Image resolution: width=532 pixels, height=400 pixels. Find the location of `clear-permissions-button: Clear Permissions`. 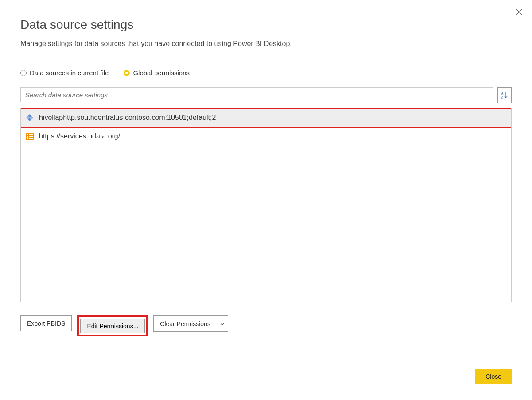

clear-permissions-button: Clear Permissions is located at coordinates (185, 324).